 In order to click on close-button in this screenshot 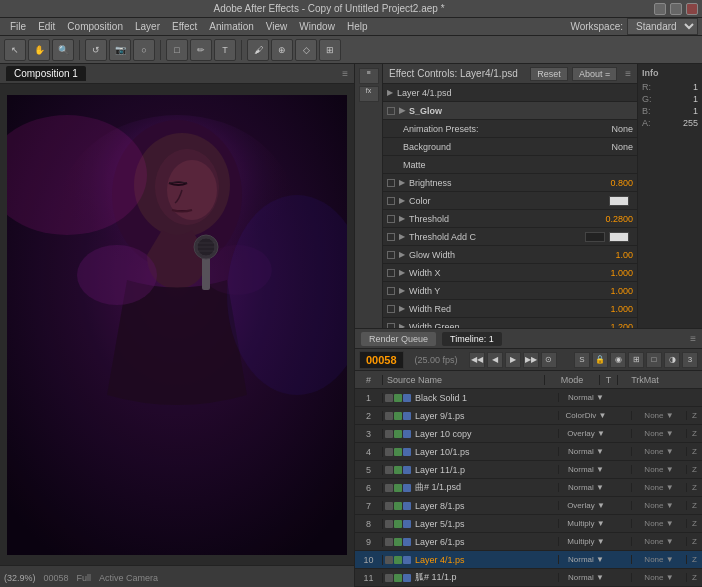, I will do `click(692, 9)`.